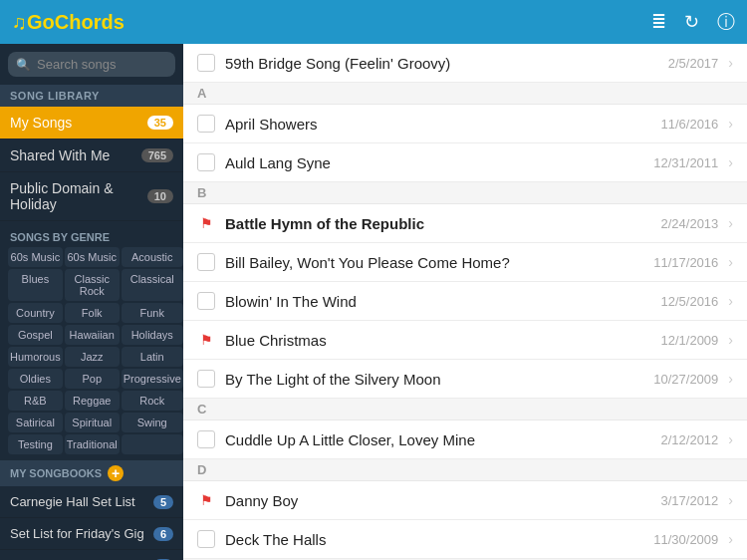  What do you see at coordinates (465, 223) in the screenshot?
I see `table-row: ⚑ Battle Hymn of the Republic 2/24/2013 …` at bounding box center [465, 223].